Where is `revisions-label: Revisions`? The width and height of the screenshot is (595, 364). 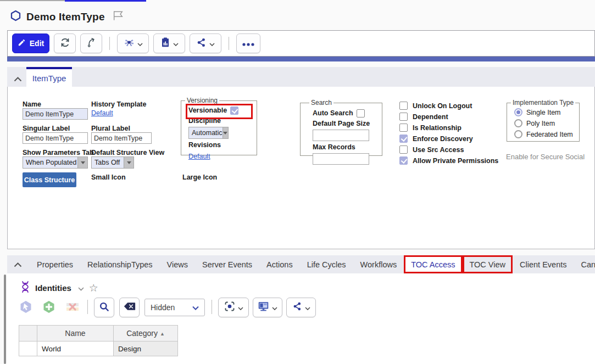
revisions-label: Revisions is located at coordinates (204, 145).